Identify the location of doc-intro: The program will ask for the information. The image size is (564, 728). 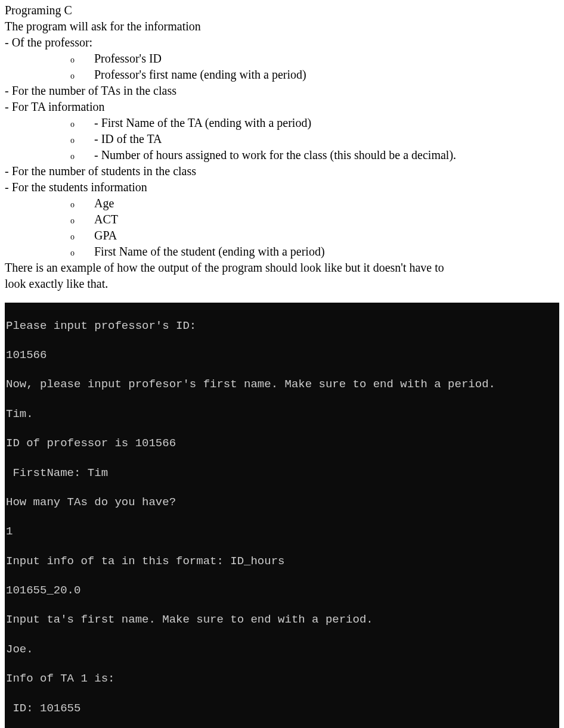
(282, 26).